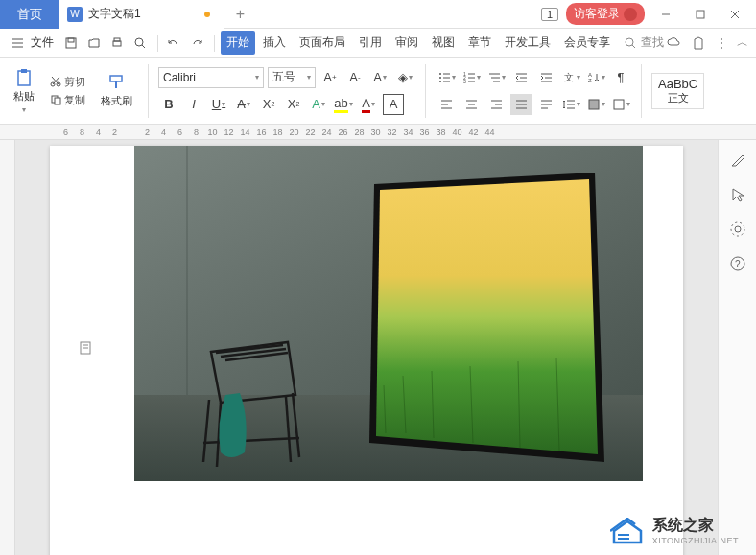  Describe the element at coordinates (393, 104) in the screenshot. I see `char-border-button: A` at that location.